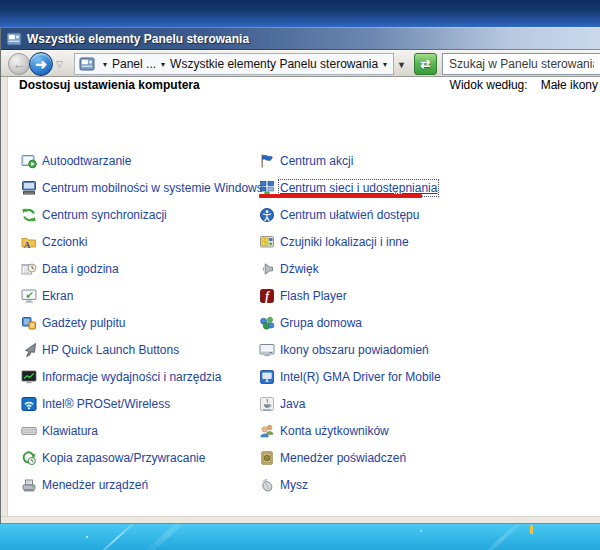  What do you see at coordinates (110, 85) in the screenshot?
I see `page-heading: Dostosuj ustawienia komputera` at bounding box center [110, 85].